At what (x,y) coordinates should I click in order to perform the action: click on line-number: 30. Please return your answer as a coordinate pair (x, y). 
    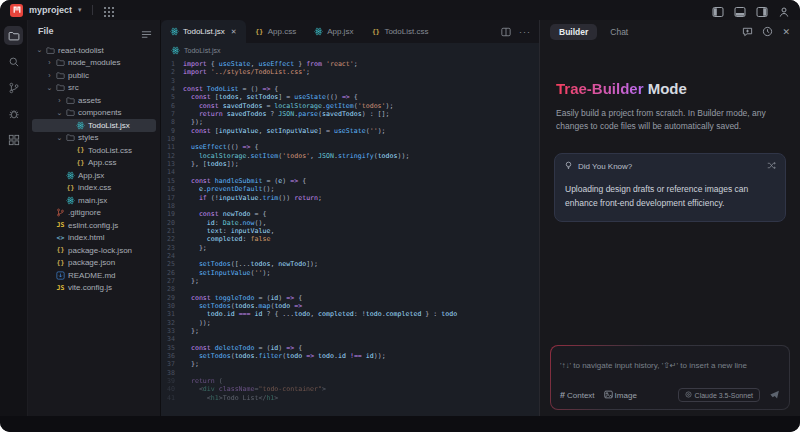
    Looking at the image, I should click on (172, 306).